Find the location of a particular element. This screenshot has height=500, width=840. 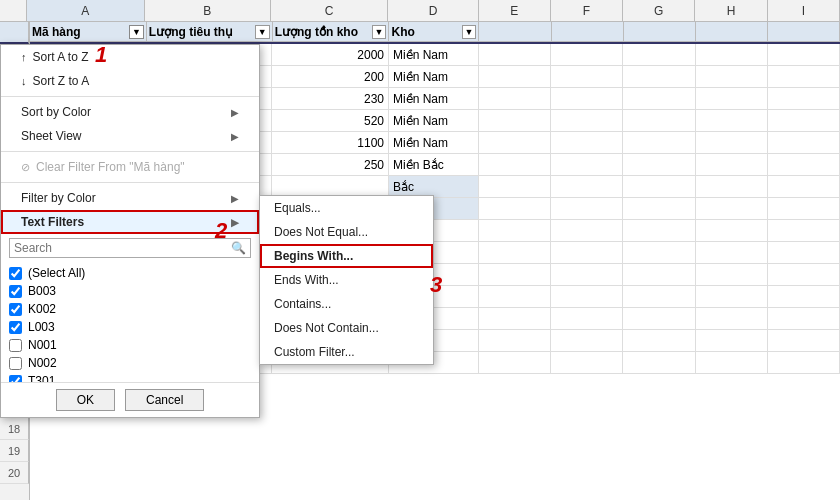

cell-f8 is located at coordinates (587, 209).